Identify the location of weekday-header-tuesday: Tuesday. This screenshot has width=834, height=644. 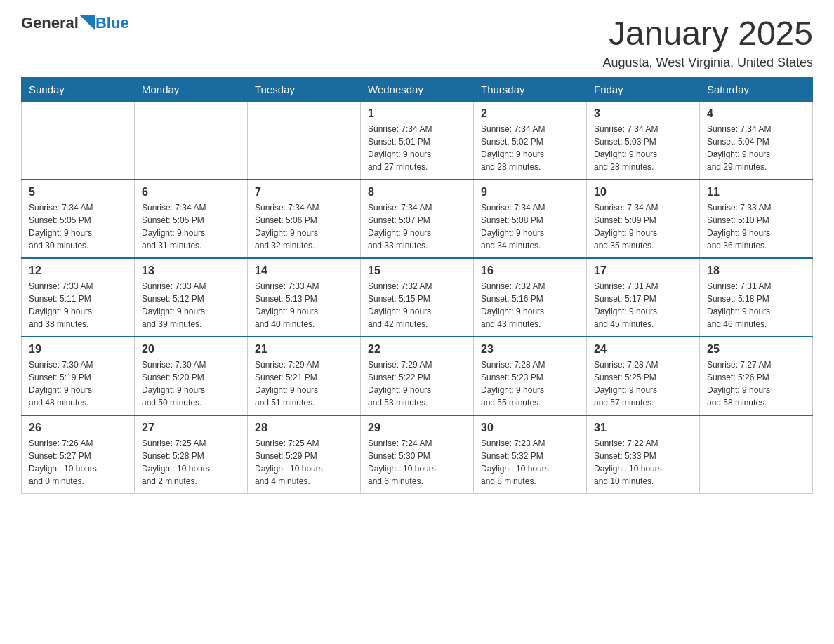
(305, 90).